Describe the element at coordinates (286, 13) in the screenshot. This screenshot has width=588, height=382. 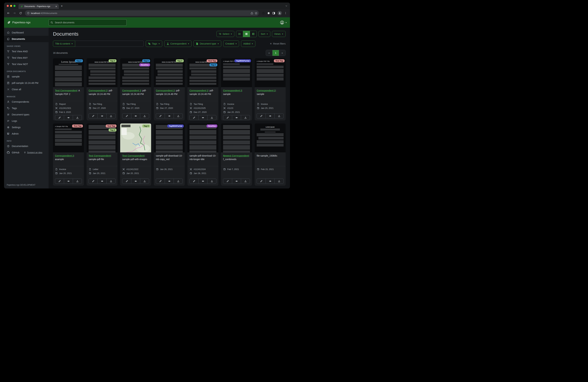
I see `browser-menu-dots-icon` at that location.